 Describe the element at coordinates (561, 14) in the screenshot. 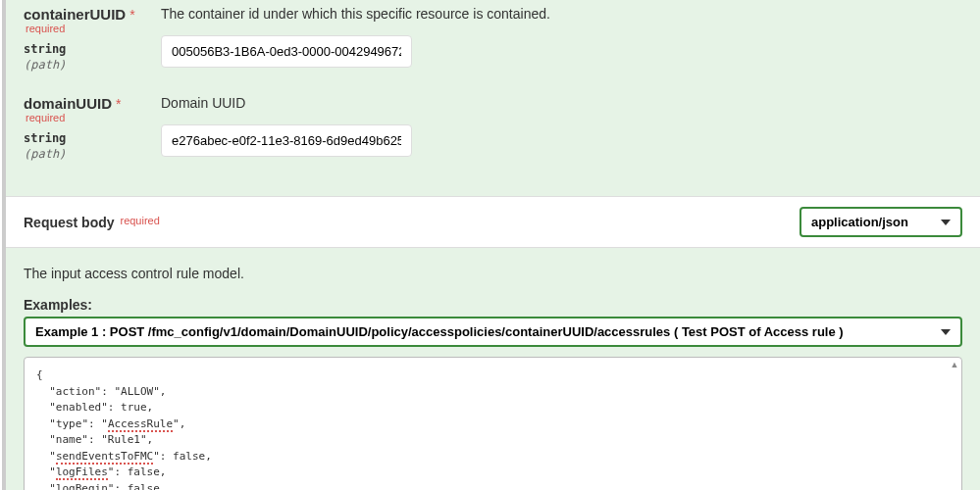

I see `param-description: The container id under which this specif…` at that location.